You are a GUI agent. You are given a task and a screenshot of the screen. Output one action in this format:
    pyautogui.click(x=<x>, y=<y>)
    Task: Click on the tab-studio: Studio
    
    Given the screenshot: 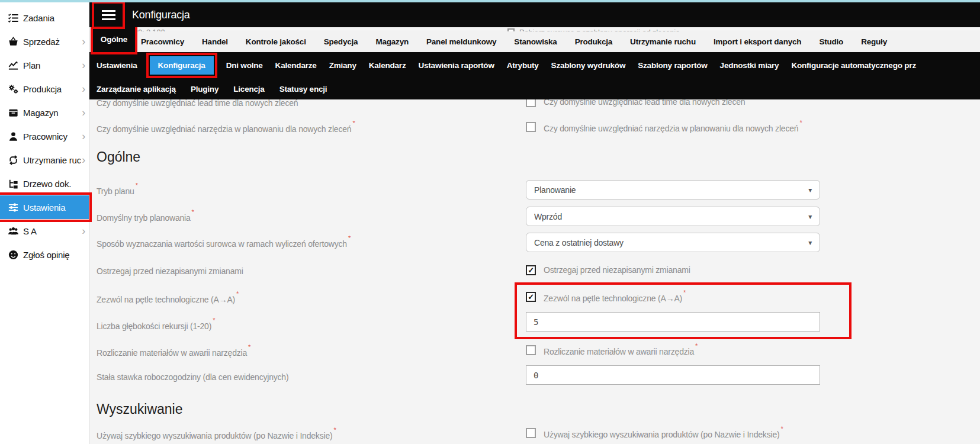 What is the action you would take?
    pyautogui.click(x=831, y=41)
    